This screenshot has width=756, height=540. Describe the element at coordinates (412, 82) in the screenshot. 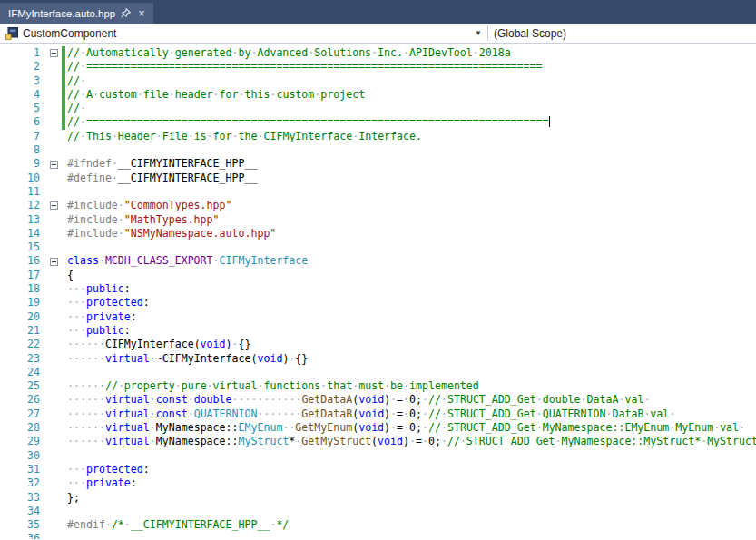

I see `code-text: //·` at that location.